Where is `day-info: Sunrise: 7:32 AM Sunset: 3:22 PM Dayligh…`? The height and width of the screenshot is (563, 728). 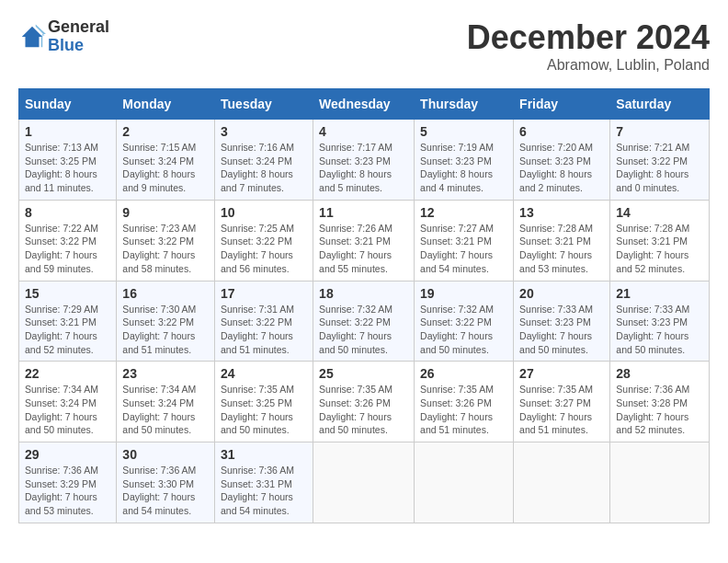 day-info: Sunrise: 7:32 AM Sunset: 3:22 PM Dayligh… is located at coordinates (463, 329).